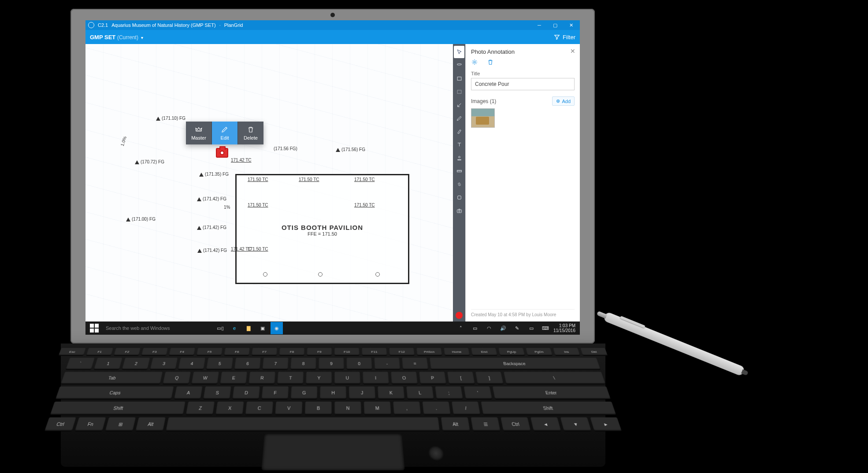  Describe the element at coordinates (276, 364) in the screenshot. I see `key-7: 7` at that location.